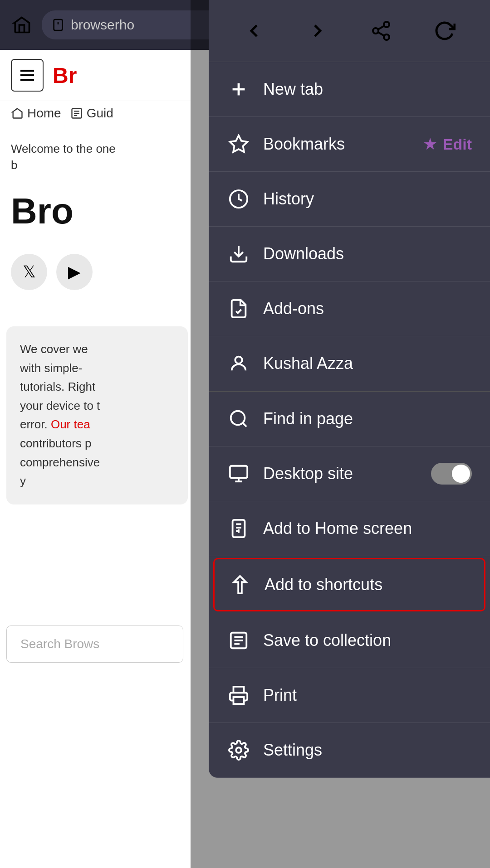 The height and width of the screenshot is (868, 490). Describe the element at coordinates (64, 75) in the screenshot. I see `page-logo: Br` at that location.